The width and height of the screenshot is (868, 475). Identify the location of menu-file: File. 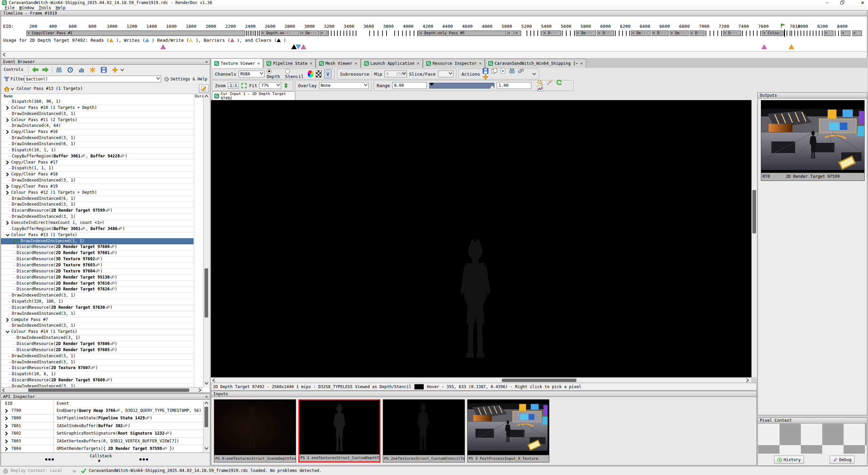
(9, 8).